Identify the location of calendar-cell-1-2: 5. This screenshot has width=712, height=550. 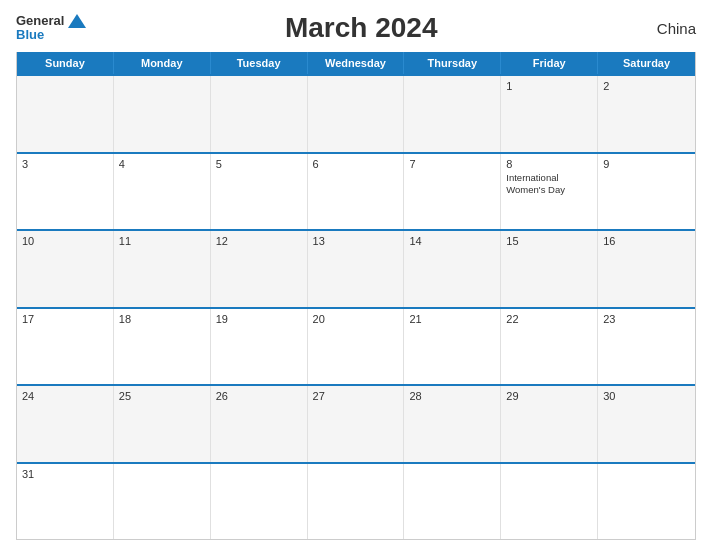
(260, 192).